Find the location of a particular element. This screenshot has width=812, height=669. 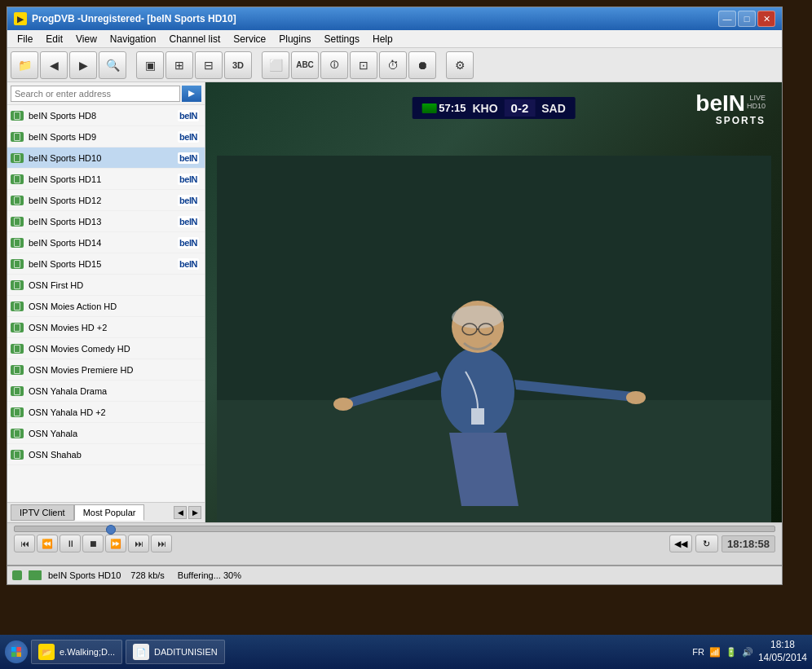

tab-scroll-left-btn: ◀ is located at coordinates (180, 513).